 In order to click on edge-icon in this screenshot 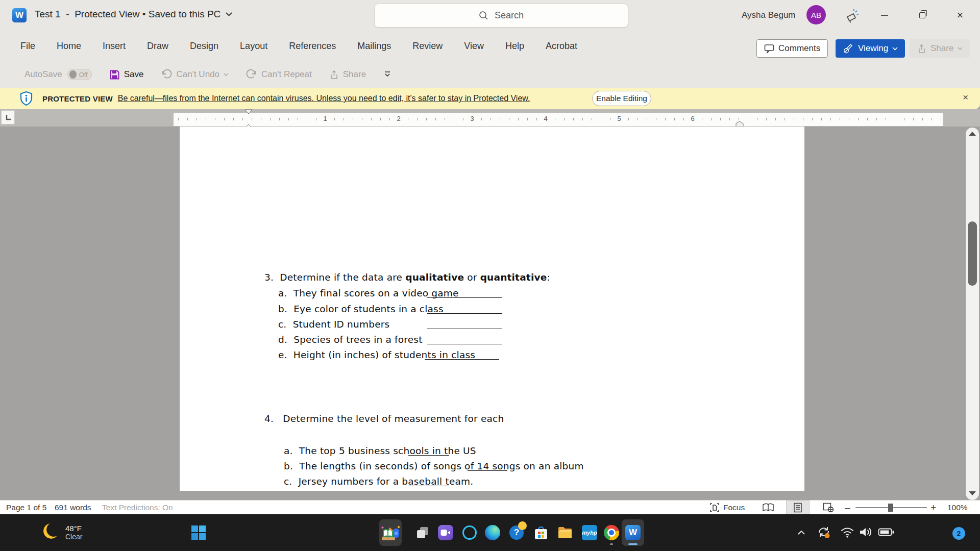, I will do `click(493, 533)`.